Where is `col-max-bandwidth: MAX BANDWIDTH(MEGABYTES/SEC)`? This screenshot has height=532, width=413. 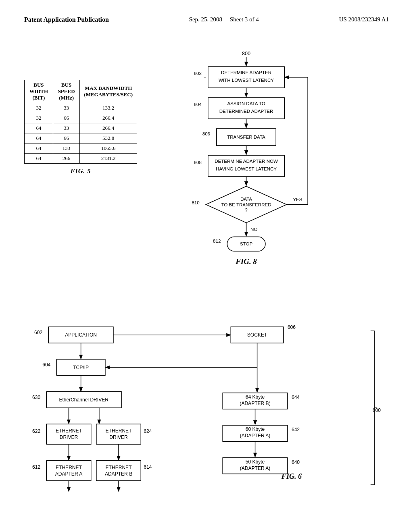
col-max-bandwidth: MAX BANDWIDTH(MEGABYTES/SEC) is located at coordinates (108, 92).